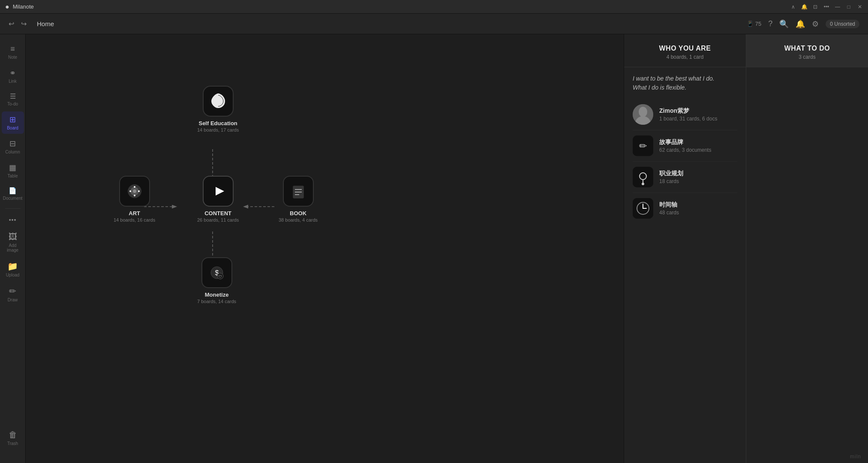  Describe the element at coordinates (23, 7) in the screenshot. I see `app-title: Milanote` at that location.